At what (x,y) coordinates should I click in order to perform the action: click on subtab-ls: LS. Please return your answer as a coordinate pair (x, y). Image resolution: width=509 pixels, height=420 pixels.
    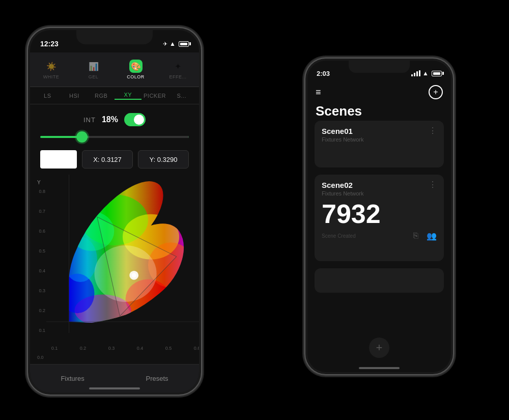
    Looking at the image, I should click on (48, 96).